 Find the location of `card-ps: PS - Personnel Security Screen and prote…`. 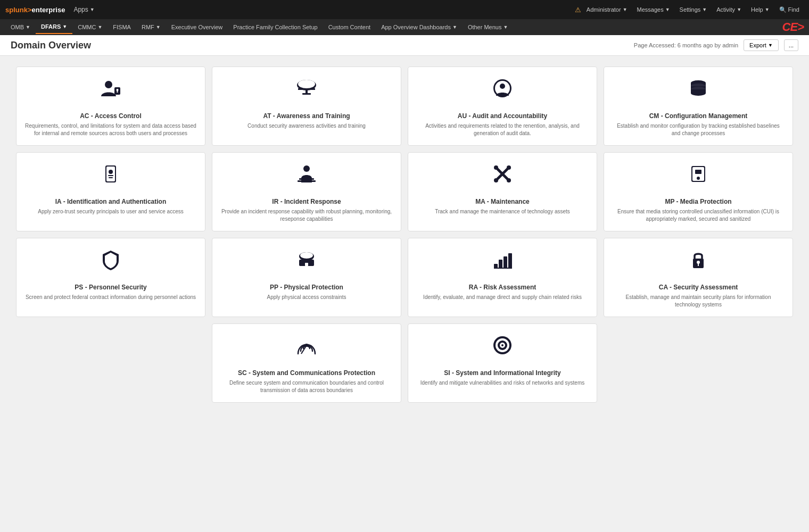

card-ps: PS - Personnel Security Screen and prote… is located at coordinates (111, 278).